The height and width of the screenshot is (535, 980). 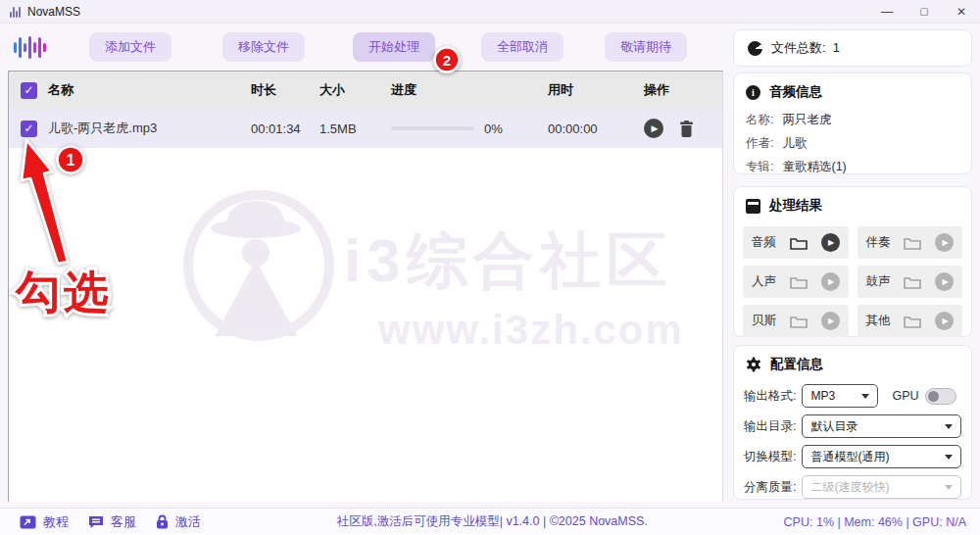 What do you see at coordinates (16, 12) in the screenshot?
I see `app-waveform-icon` at bounding box center [16, 12].